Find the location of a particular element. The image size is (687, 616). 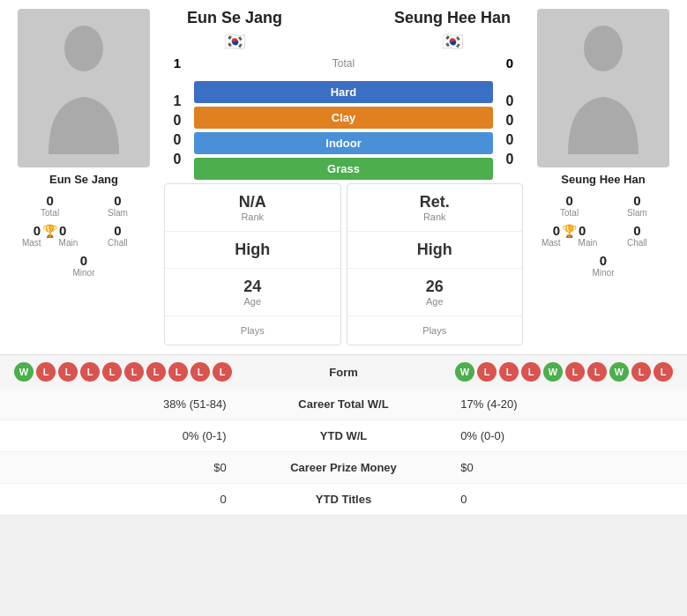

player2-slam-stat: 0 Slam is located at coordinates (637, 205).